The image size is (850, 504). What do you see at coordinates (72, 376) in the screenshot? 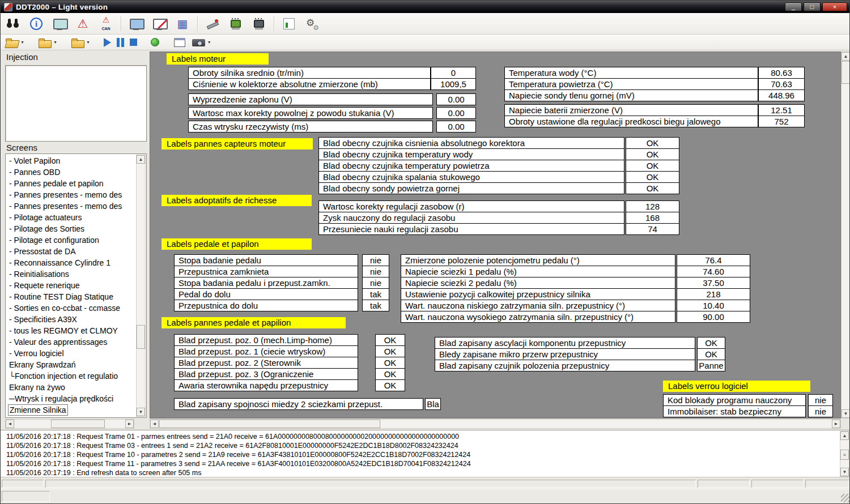
I see `sidebar-screen-item: └Fonction injection et regulatio` at bounding box center [72, 376].